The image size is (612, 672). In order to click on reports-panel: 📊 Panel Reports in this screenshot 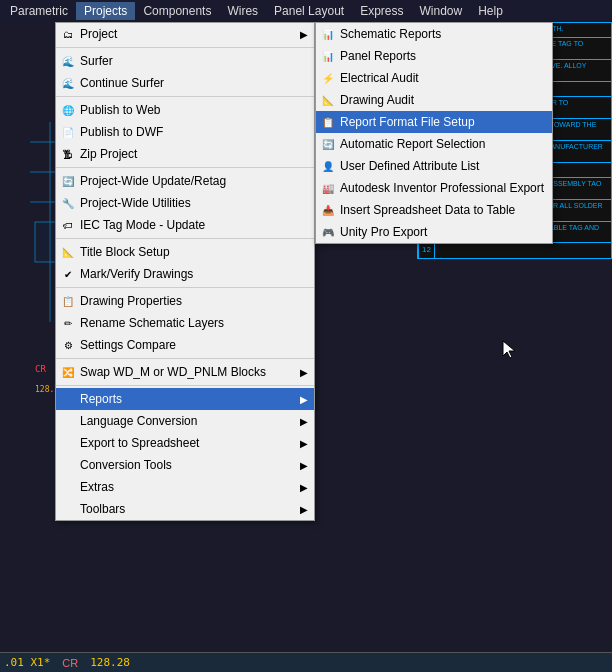, I will do `click(434, 56)`.